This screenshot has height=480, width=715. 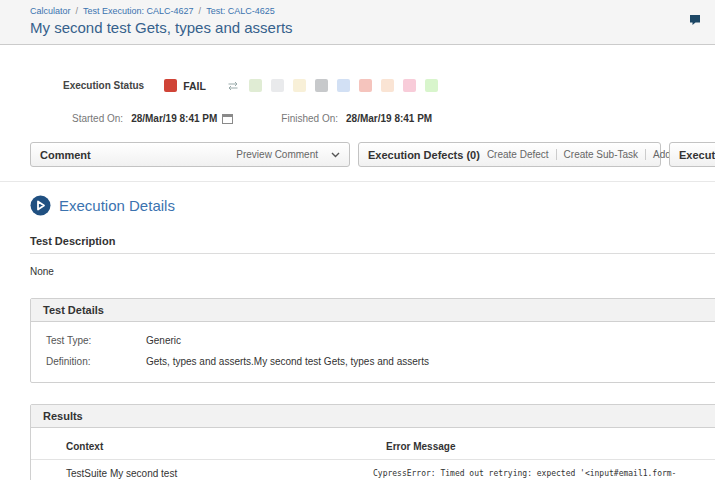 What do you see at coordinates (277, 154) in the screenshot?
I see `preview-comment-button: Preview Comment` at bounding box center [277, 154].